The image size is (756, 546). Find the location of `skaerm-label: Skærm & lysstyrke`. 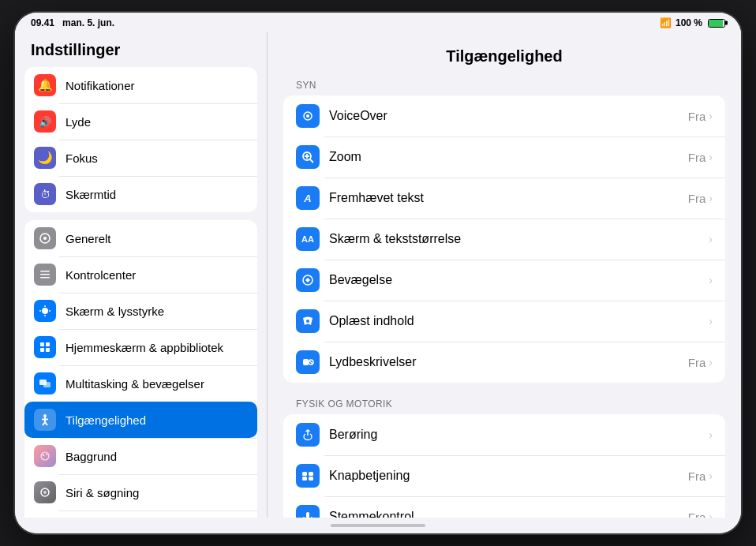

skaerm-label: Skærm & lysstyrke is located at coordinates (115, 311).